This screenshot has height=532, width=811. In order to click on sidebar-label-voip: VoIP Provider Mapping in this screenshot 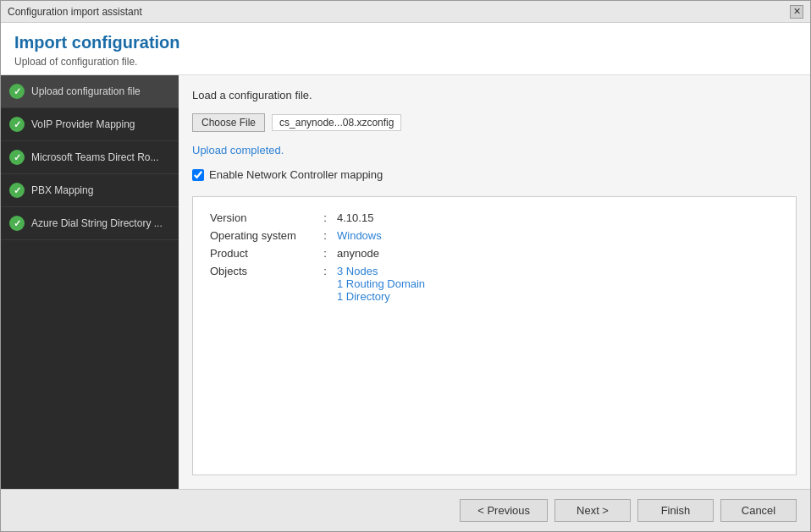, I will do `click(83, 124)`.